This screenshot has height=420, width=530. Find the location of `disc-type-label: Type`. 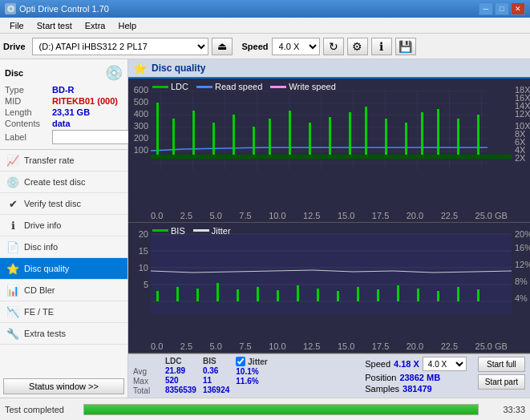

disc-type-label: Type is located at coordinates (27, 90).